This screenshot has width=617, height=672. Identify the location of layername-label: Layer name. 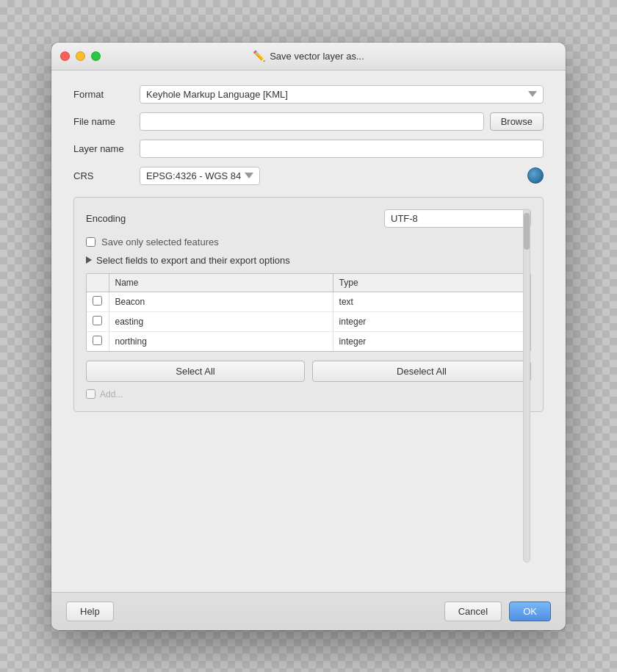
(107, 148).